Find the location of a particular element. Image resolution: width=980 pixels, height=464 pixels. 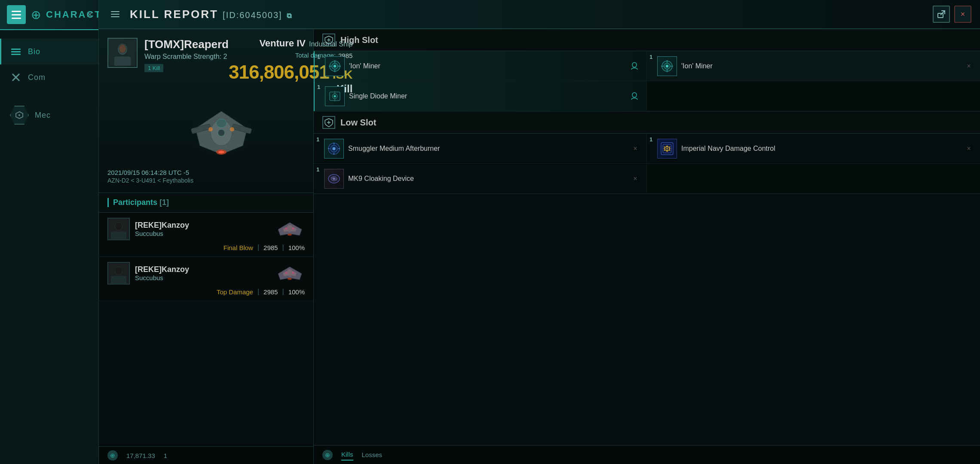

participant-card: [REKE]Kanzoy Succubus is located at coordinates (206, 235).